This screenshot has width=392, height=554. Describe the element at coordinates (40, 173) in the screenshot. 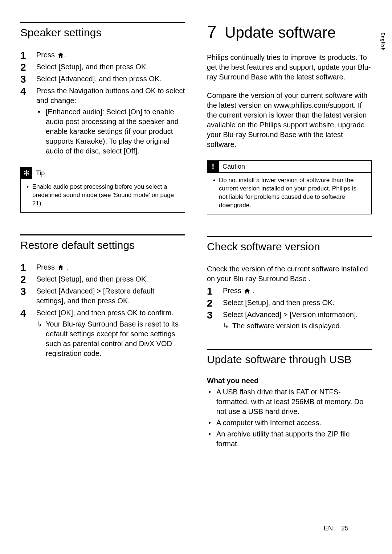

I see `tip-title: Tip` at that location.